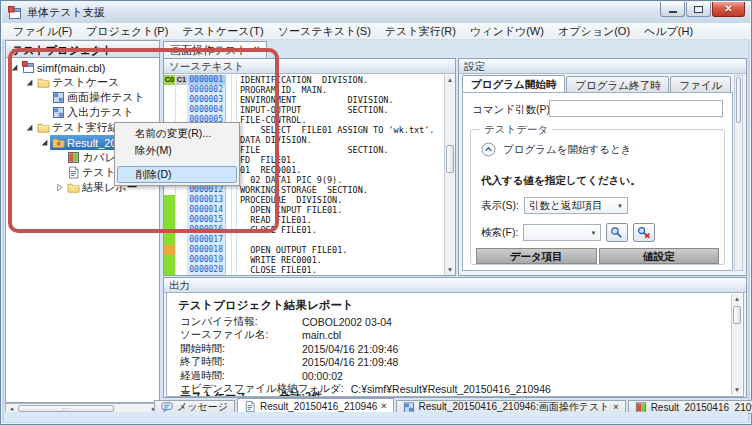  What do you see at coordinates (291, 200) in the screenshot?
I see `code-text: PROCEDURE DIVISION.` at bounding box center [291, 200].